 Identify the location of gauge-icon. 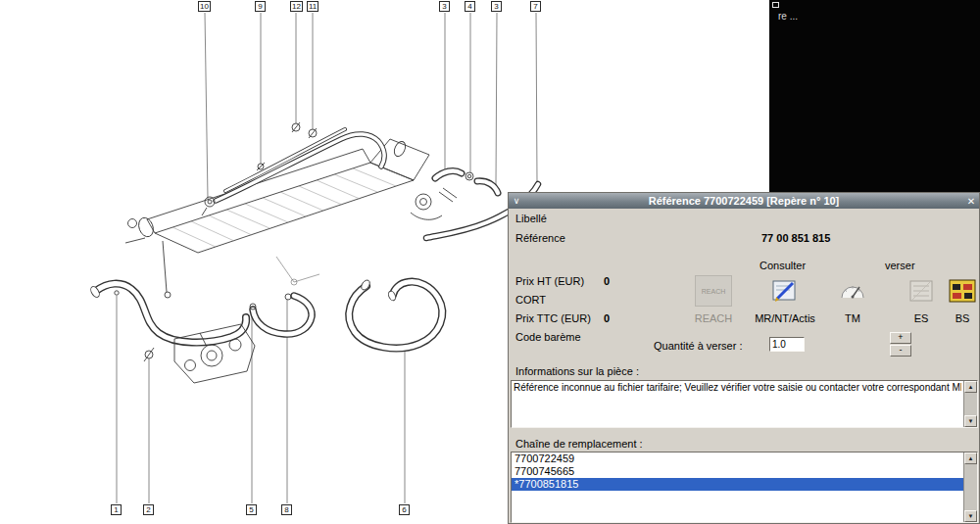
(853, 291).